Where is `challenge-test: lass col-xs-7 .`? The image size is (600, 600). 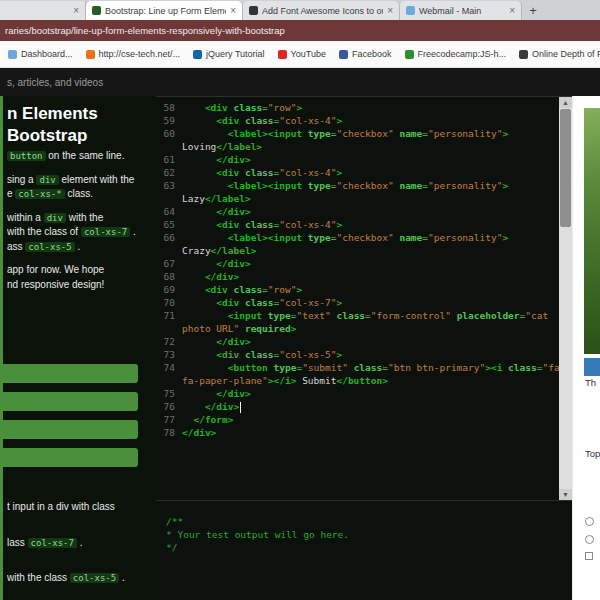 challenge-test: lass col-xs-7 . is located at coordinates (80, 544).